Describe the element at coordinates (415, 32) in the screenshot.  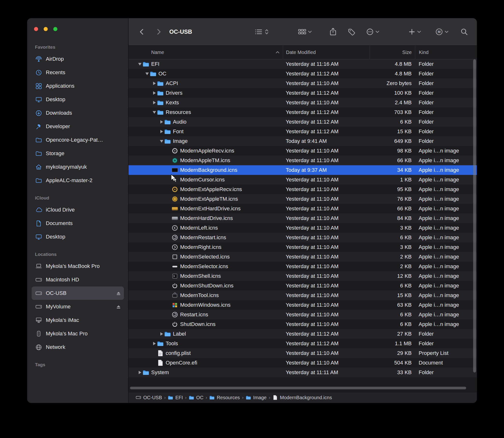
I see `new-item-button` at that location.